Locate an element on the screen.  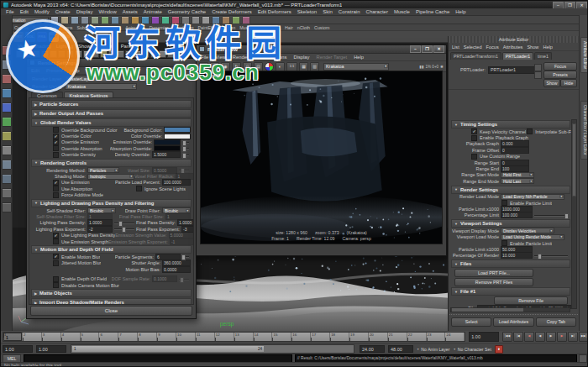
timeline-frame: 14 is located at coordinates (264, 337).